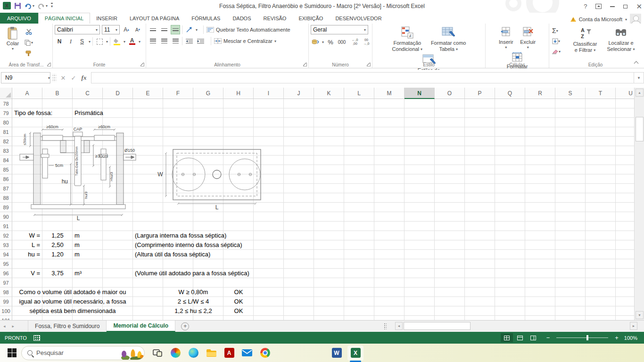  What do you see at coordinates (399, 326) in the screenshot?
I see `scroll-left-icon: ◄` at bounding box center [399, 326].